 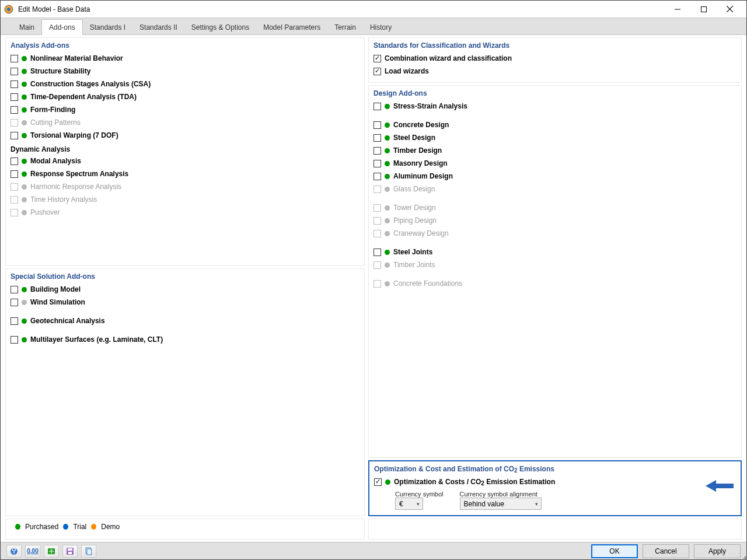 I want to click on addon-row: Steel Joints, so click(x=555, y=252).